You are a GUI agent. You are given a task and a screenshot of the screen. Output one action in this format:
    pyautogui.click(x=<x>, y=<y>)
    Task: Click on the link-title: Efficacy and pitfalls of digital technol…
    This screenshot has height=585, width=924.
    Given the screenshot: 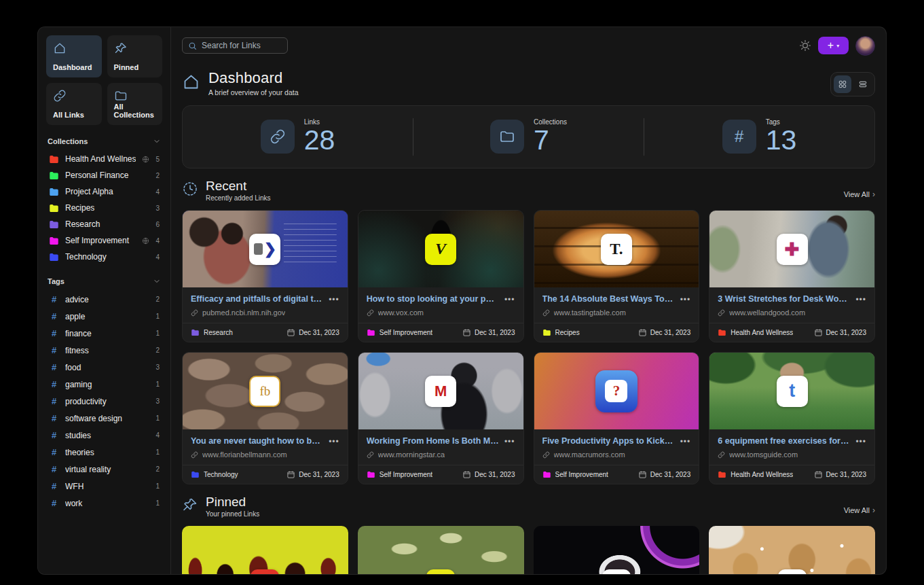 What is the action you would take?
    pyautogui.click(x=257, y=299)
    